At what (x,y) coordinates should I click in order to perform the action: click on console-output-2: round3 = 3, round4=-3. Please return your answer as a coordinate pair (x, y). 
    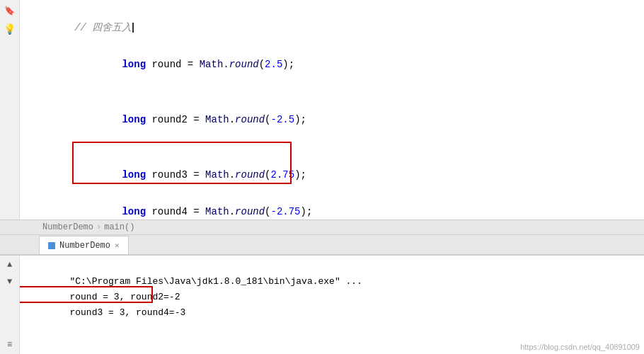
    Looking at the image, I should click on (127, 313).